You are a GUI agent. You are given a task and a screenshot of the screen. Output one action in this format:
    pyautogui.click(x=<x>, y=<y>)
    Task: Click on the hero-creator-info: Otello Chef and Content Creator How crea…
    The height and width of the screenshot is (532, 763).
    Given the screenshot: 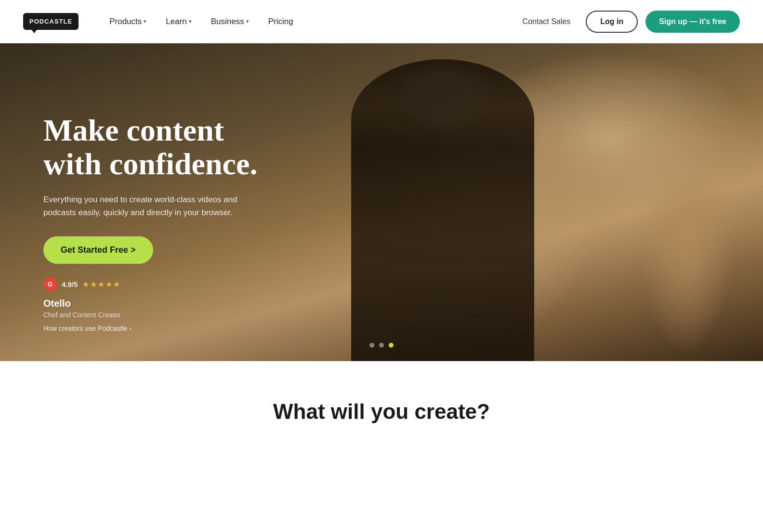 What is the action you would take?
    pyautogui.click(x=88, y=315)
    